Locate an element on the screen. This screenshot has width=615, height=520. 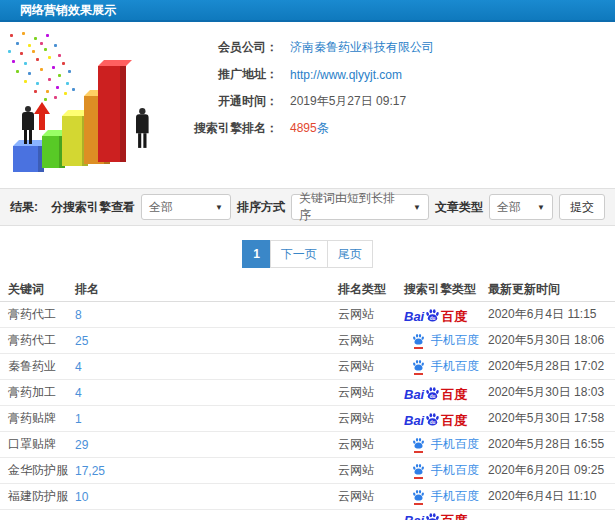
rank-link: 25 is located at coordinates (82, 341).